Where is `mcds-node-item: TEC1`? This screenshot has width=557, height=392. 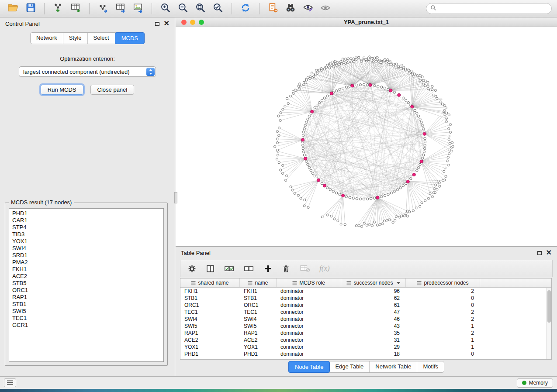 mcds-node-item: TEC1 is located at coordinates (86, 318).